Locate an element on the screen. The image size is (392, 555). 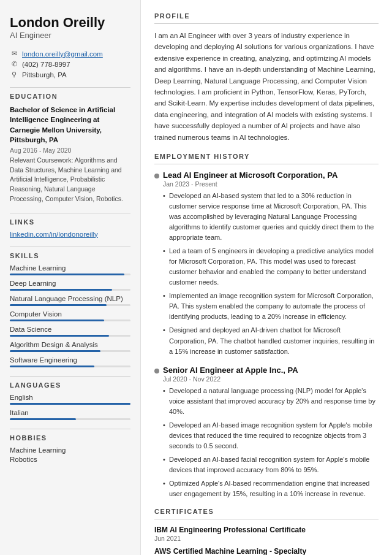
candidate-title: AI Engineer is located at coordinates (70, 36).